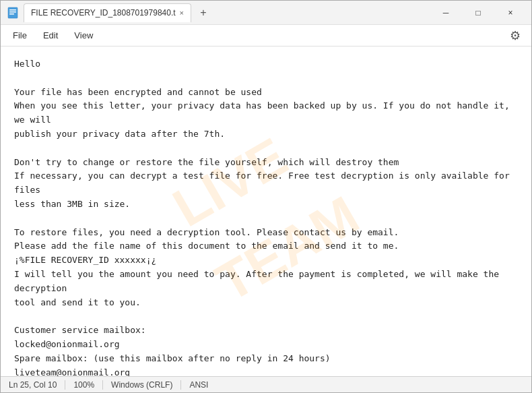 Image resolution: width=532 pixels, height=393 pixels. I want to click on window-controls: ─ □ ×, so click(478, 13).